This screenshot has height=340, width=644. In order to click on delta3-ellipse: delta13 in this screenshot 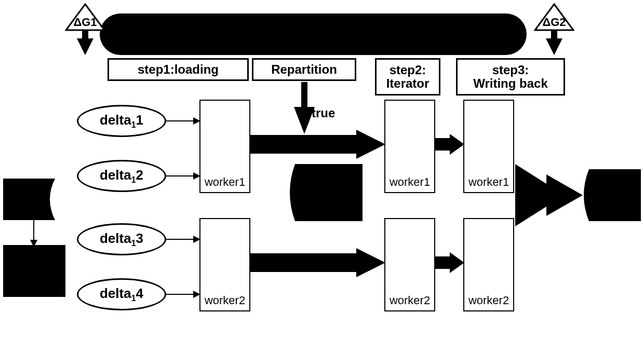, I will do `click(122, 239)`.